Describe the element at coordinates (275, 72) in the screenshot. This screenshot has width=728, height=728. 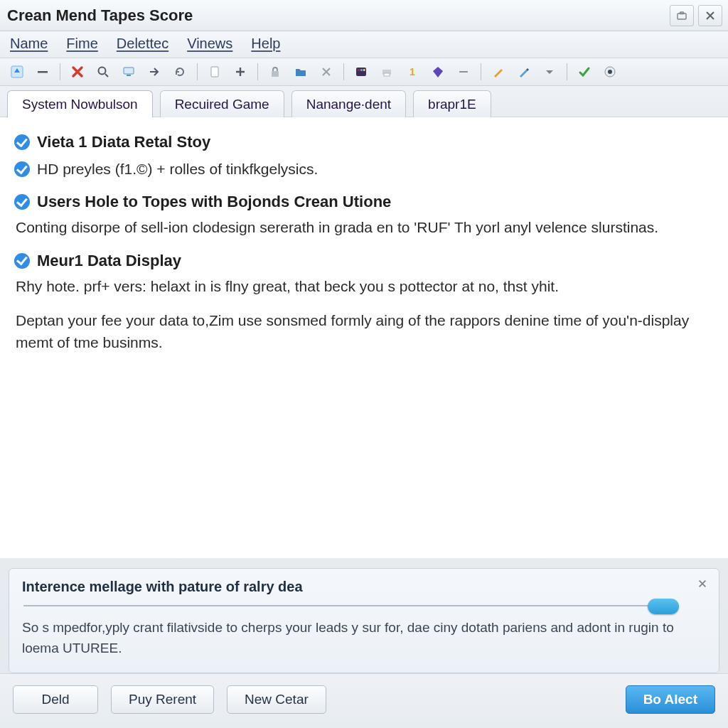
I see `lock-icon` at that location.